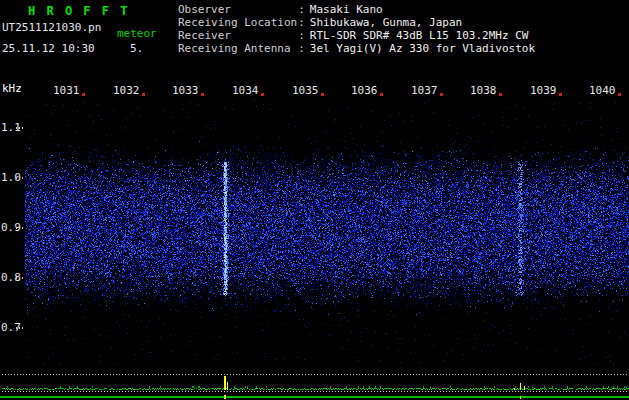  What do you see at coordinates (346, 10) in the screenshot?
I see `field-value: Masaki Kano` at bounding box center [346, 10].